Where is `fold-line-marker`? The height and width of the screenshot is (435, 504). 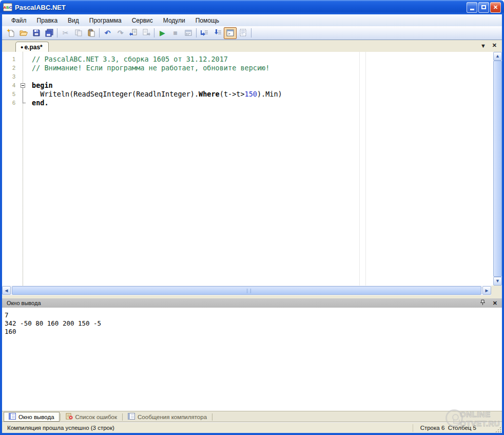 fold-line-marker is located at coordinates (26, 94).